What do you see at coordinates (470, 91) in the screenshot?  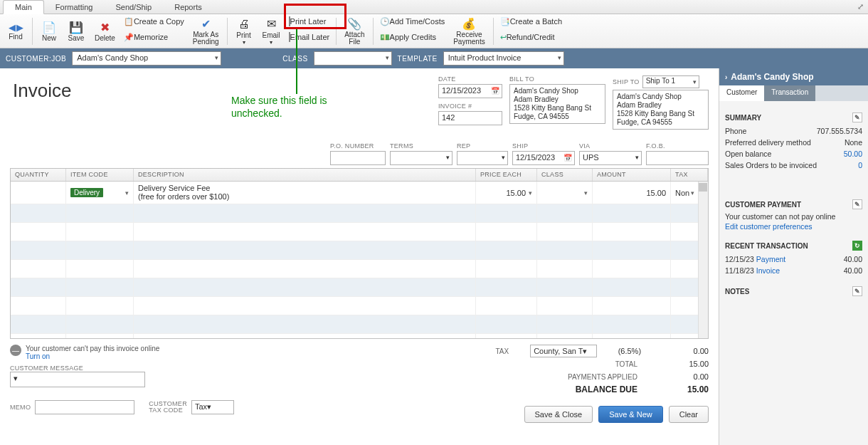 I see `date-input: 12/15/2023📅` at bounding box center [470, 91].